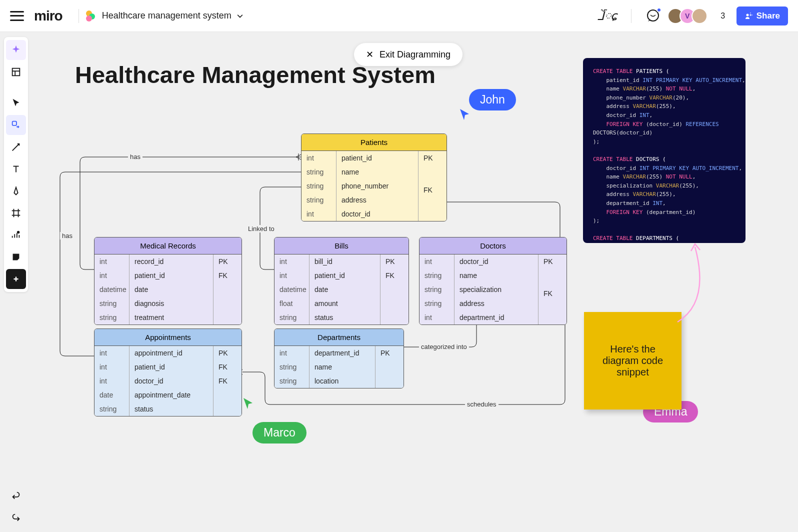  I want to click on chat-icon, so click(653, 16).